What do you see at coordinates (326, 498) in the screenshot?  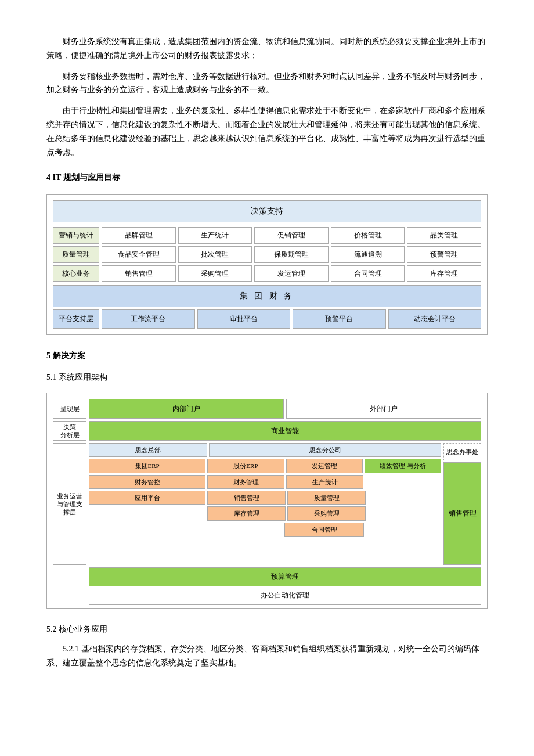 I see `quality-mgt: 质量管理` at bounding box center [326, 498].